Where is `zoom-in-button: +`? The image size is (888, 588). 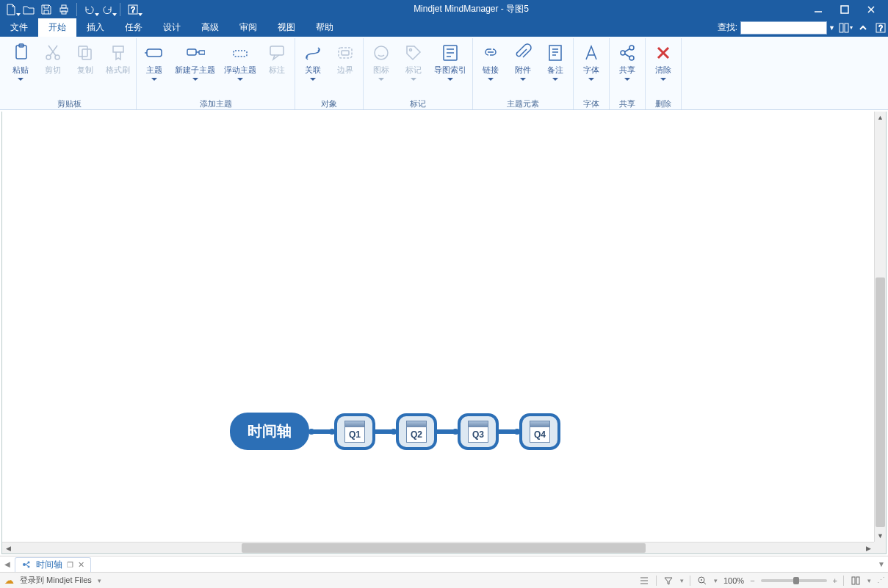
zoom-in-button: + is located at coordinates (835, 581).